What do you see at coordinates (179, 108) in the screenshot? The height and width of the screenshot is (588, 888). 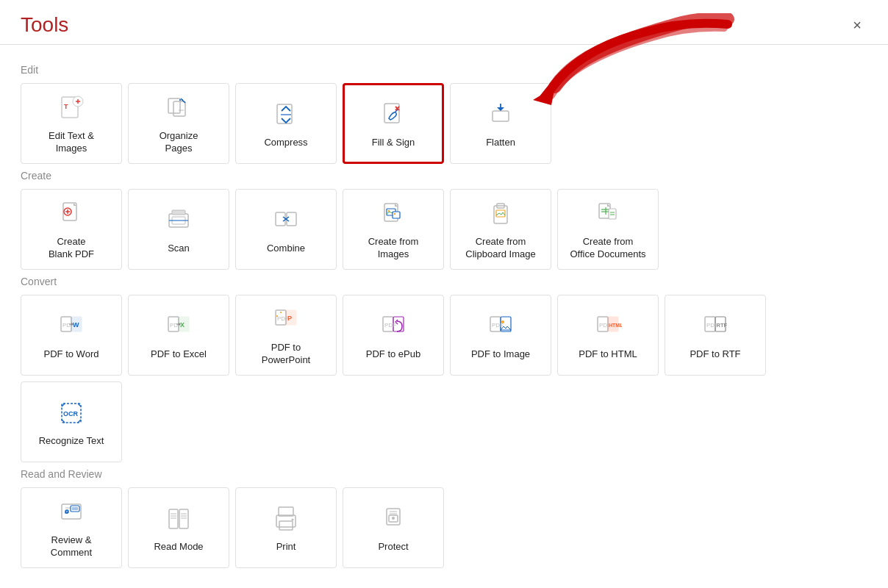 I see `organize-pages-icon` at bounding box center [179, 108].